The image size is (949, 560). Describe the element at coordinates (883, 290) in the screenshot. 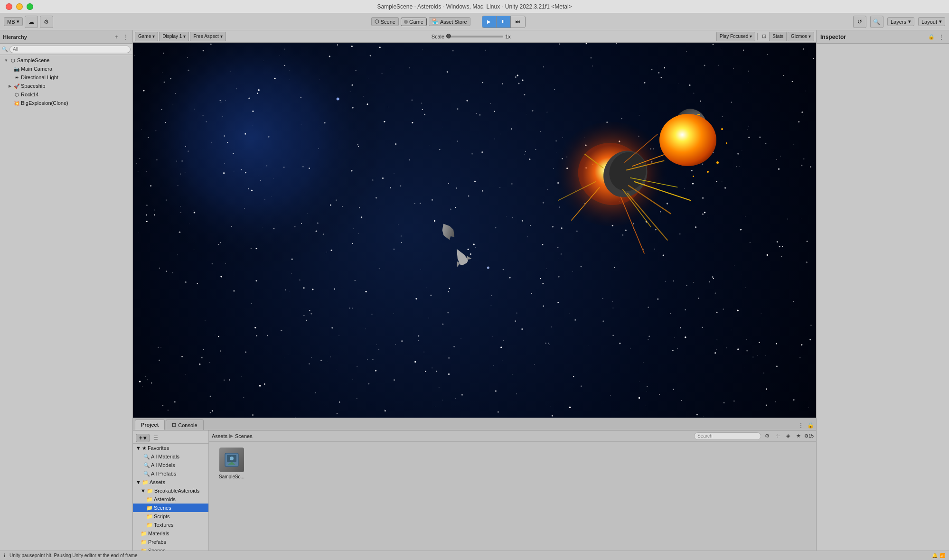

I see `inspector-panel: Inspector 🔒 ⋮` at that location.